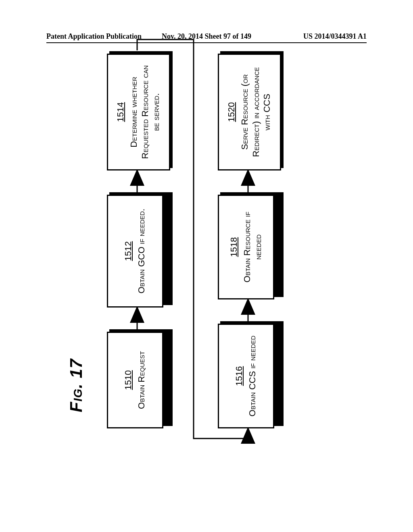 The width and height of the screenshot is (413, 532). What do you see at coordinates (128, 251) in the screenshot?
I see `box-1512-num: 1512` at bounding box center [128, 251].